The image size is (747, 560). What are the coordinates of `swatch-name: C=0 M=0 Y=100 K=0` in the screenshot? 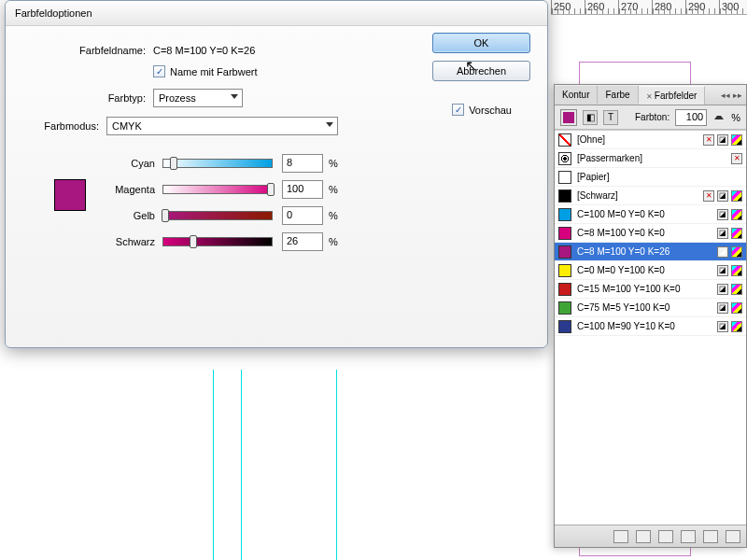 It's located at (644, 271).